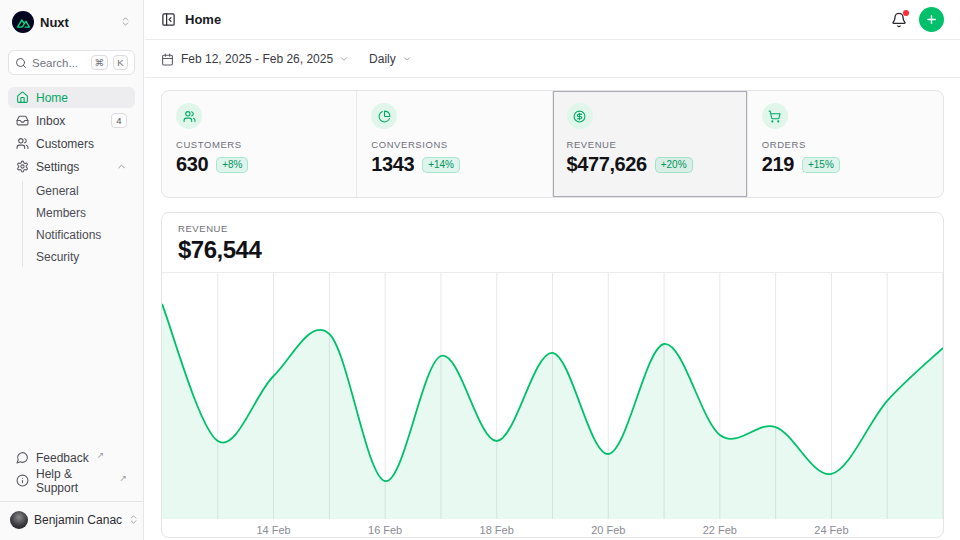 The width and height of the screenshot is (960, 540). What do you see at coordinates (454, 144) in the screenshot?
I see `stat-label: Conversions` at bounding box center [454, 144].